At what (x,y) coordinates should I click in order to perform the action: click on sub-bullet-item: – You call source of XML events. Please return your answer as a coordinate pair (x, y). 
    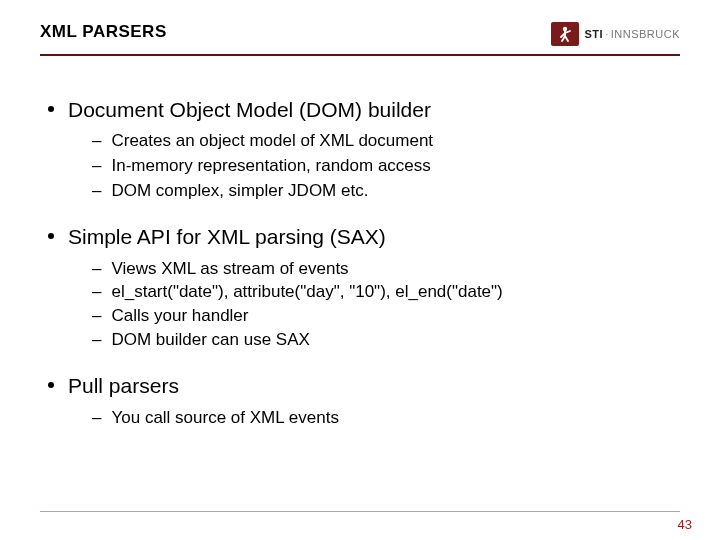
    Looking at the image, I should click on (360, 418).